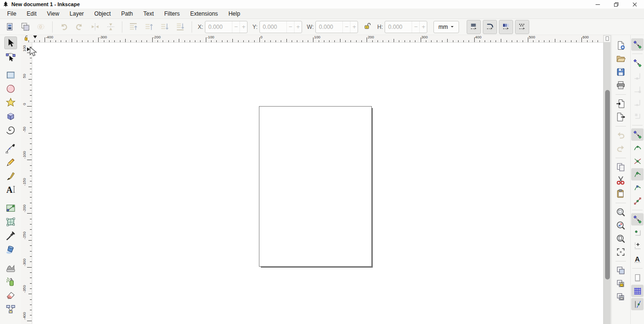 The height and width of the screenshot is (324, 644). I want to click on unit-dropdown: mm, so click(446, 27).